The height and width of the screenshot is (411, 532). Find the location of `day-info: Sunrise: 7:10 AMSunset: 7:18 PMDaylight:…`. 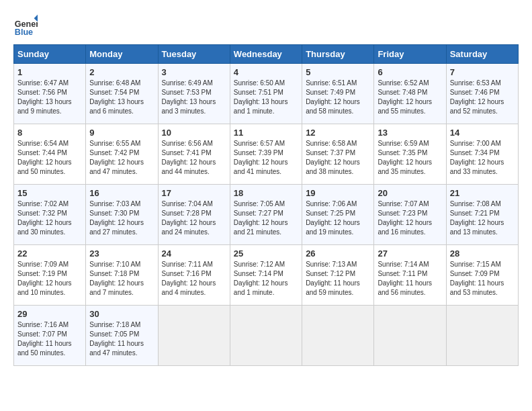

day-info: Sunrise: 7:10 AMSunset: 7:18 PMDaylight:… is located at coordinates (122, 279).